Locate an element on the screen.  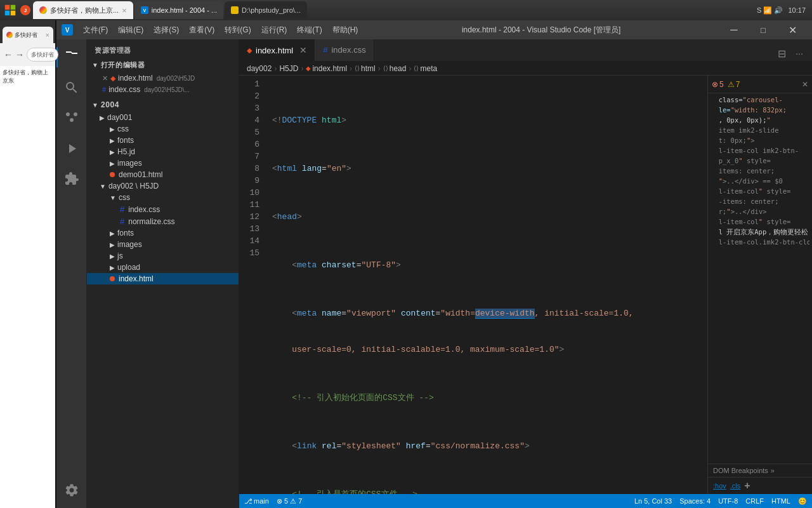
close-button: ✕ is located at coordinates (792, 30).